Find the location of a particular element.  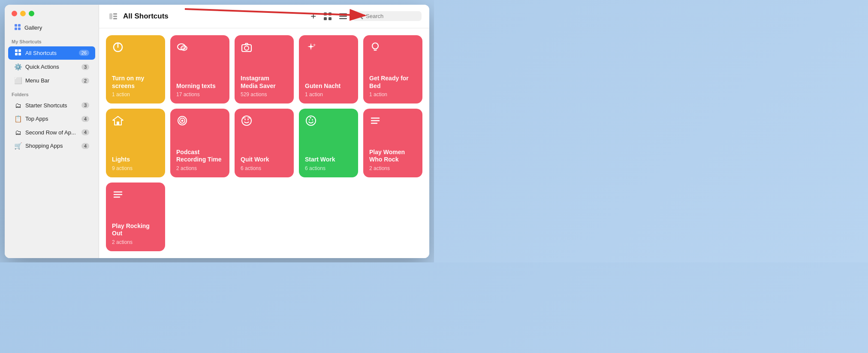

menu-bar-count: 2 is located at coordinates (85, 81).